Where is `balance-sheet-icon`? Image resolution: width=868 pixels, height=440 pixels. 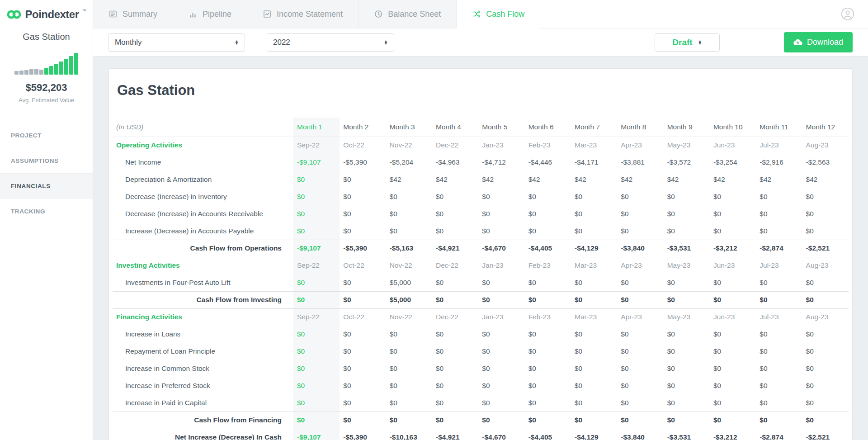 balance-sheet-icon is located at coordinates (378, 14).